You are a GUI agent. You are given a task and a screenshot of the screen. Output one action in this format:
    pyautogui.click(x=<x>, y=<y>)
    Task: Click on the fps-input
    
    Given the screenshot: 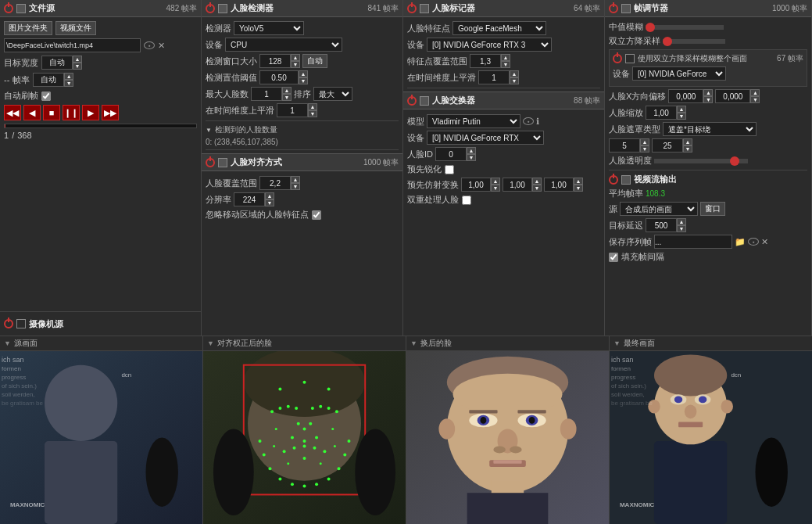 What is the action you would take?
    pyautogui.click(x=48, y=80)
    